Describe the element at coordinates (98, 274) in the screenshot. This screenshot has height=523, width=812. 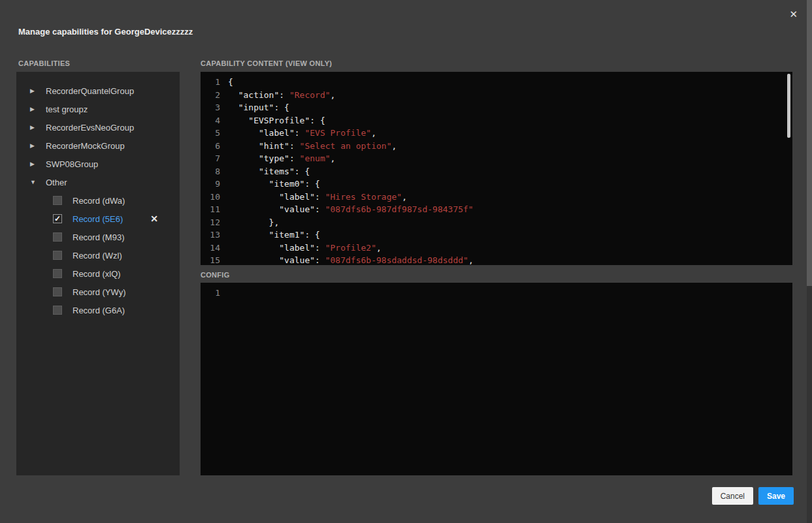
I see `capability-item-record-xlq: Record (xlQ)` at that location.